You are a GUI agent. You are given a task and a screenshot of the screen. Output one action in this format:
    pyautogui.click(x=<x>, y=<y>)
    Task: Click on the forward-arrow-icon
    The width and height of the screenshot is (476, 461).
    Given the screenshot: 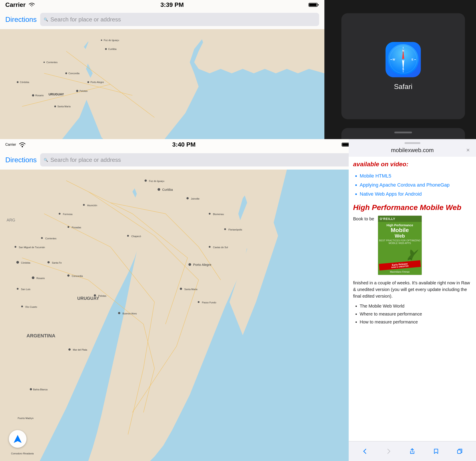 What is the action you would take?
    pyautogui.click(x=389, y=451)
    